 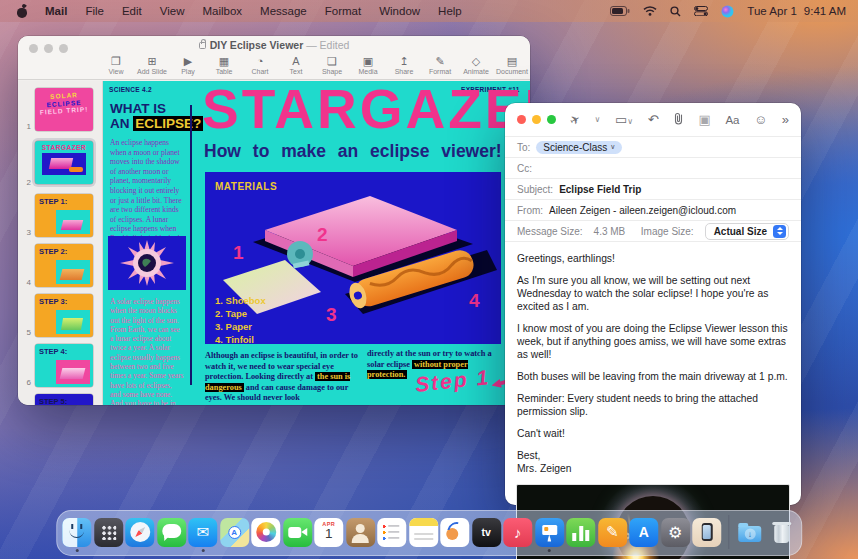 What do you see at coordinates (760, 120) in the screenshot?
I see `emoji-icon: ☺` at bounding box center [760, 120].